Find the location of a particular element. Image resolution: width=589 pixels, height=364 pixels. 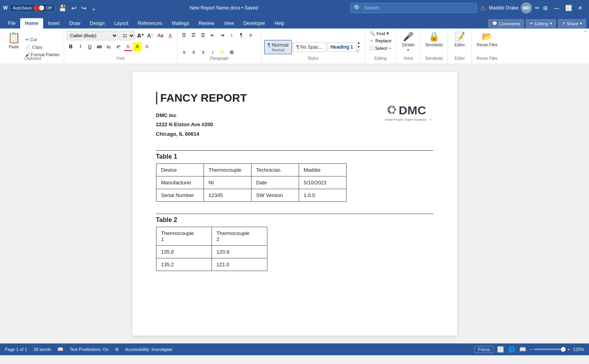

increase-indent-button: ⇥ is located at coordinates (222, 35).